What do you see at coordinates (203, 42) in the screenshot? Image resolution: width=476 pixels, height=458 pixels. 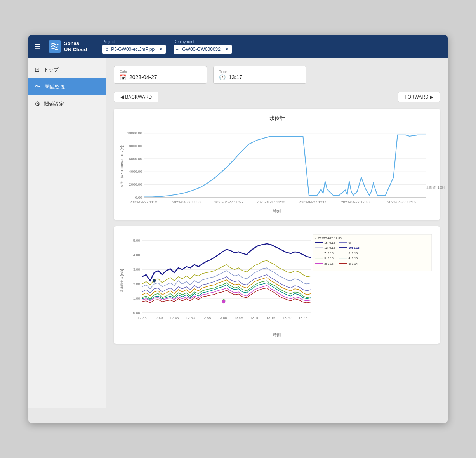 I see `deployment-label: Deployment` at bounding box center [203, 42].